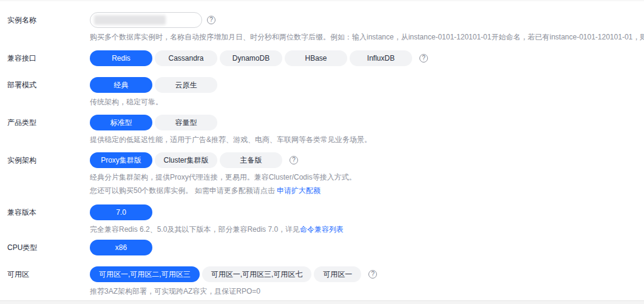  Describe the element at coordinates (195, 229) in the screenshot. I see `compatible-version-description-text: 完全兼容Redis 6.2、5.0及其以下版本，部分兼容Redis 7.0，详见` at that location.